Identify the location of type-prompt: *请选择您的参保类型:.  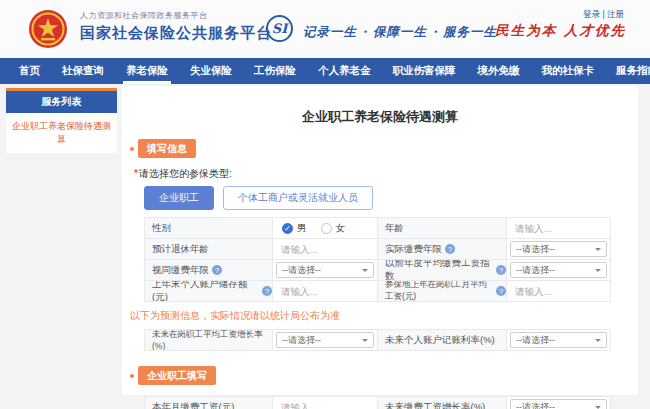
(386, 174).